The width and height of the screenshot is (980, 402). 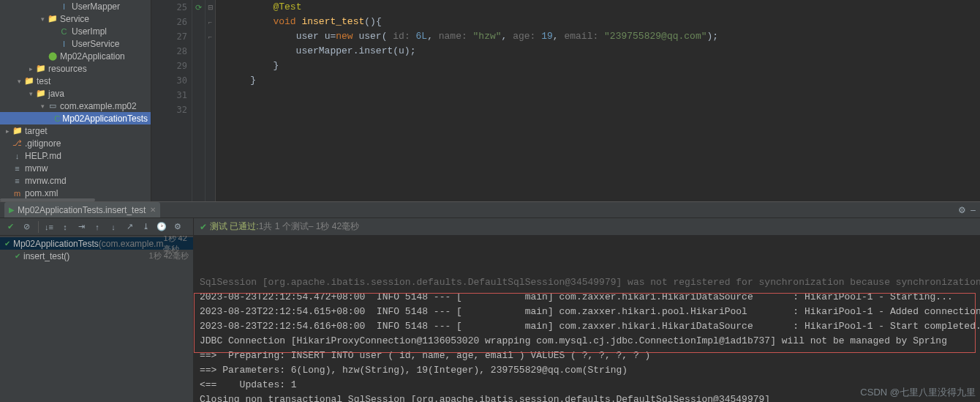 What do you see at coordinates (146, 227) in the screenshot?
I see `import-icon: ⤓` at bounding box center [146, 227].